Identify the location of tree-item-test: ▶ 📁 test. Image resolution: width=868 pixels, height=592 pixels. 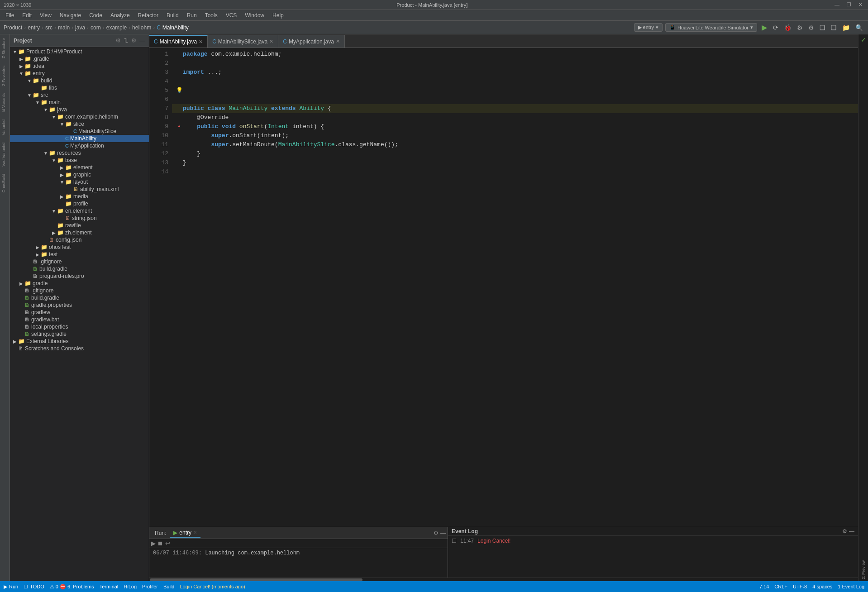
(80, 254).